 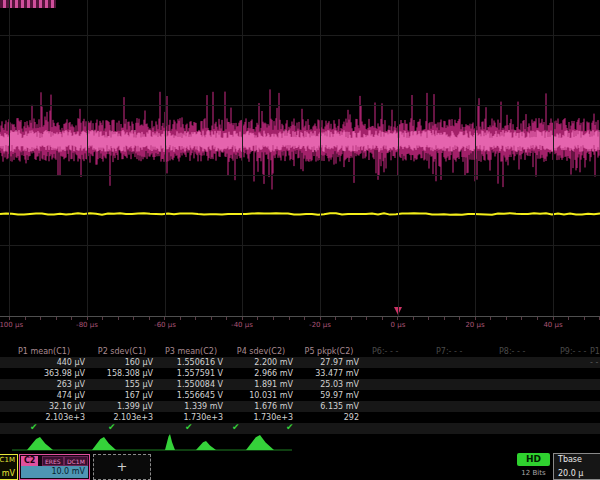 I want to click on measure-value: 263 µV, so click(x=44, y=384).